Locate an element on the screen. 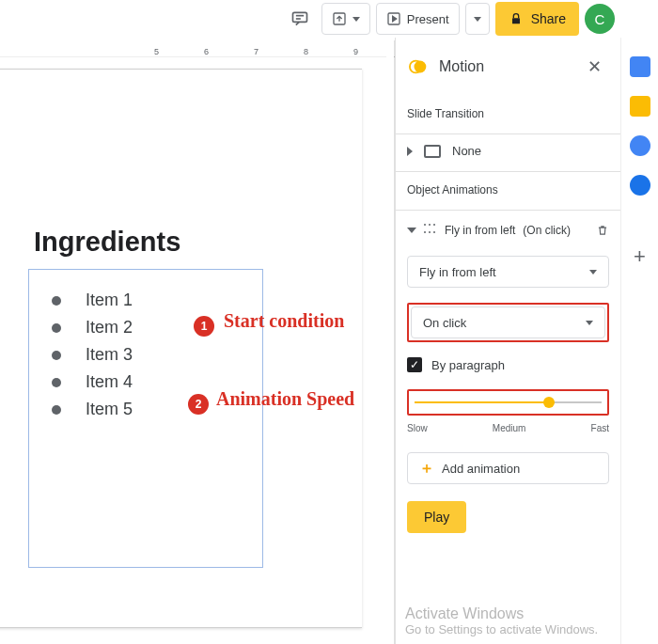 This screenshot has width=658, height=644. tasks-icon is located at coordinates (640, 146).